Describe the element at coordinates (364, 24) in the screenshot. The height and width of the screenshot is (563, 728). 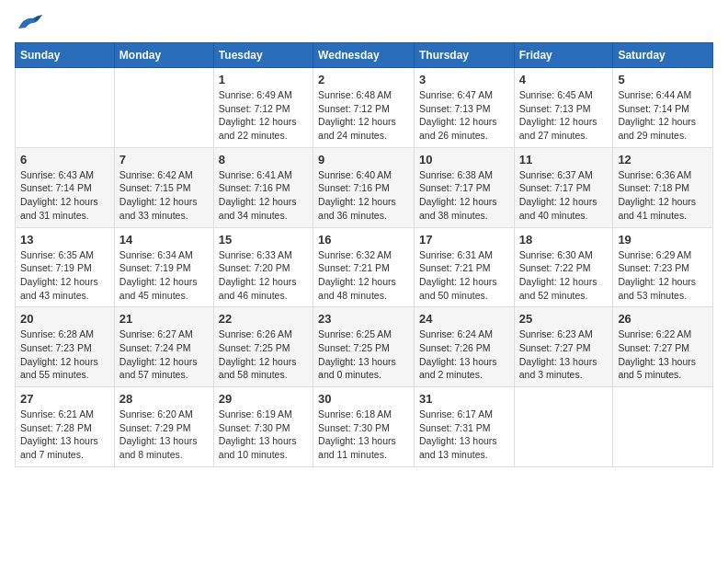
I see `page-header` at that location.